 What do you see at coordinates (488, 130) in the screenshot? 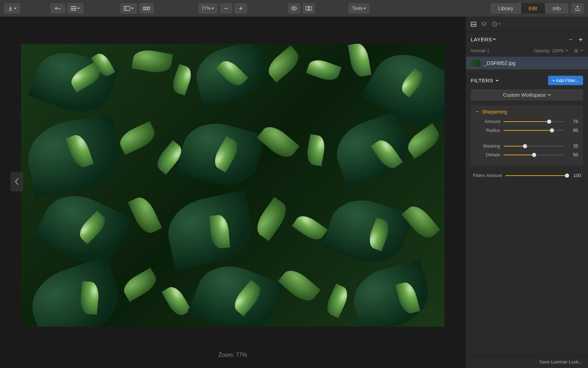
I see `slider-label: Radius` at bounding box center [488, 130].